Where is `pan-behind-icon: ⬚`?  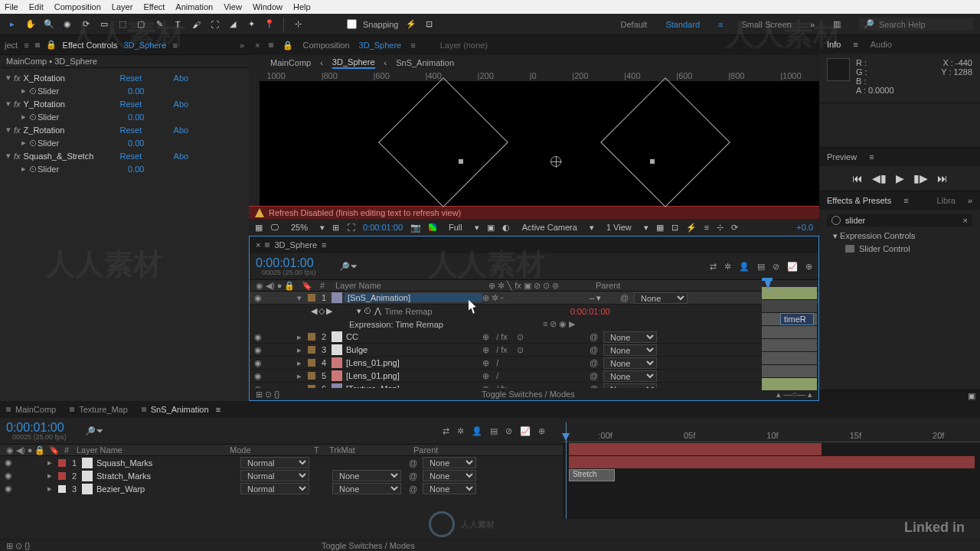 pan-behind-icon: ⬚ is located at coordinates (122, 24).